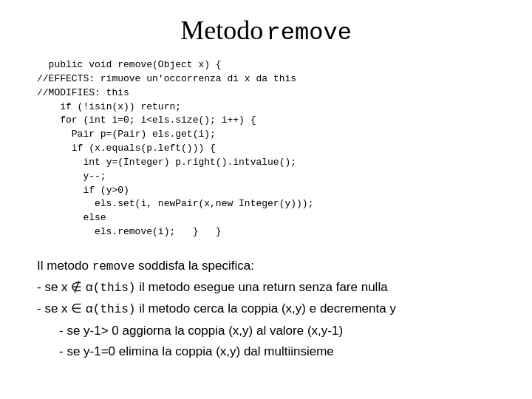  Describe the element at coordinates (143, 148) in the screenshot. I see `code-line-7: if (x.equals(p.left())) {` at that location.